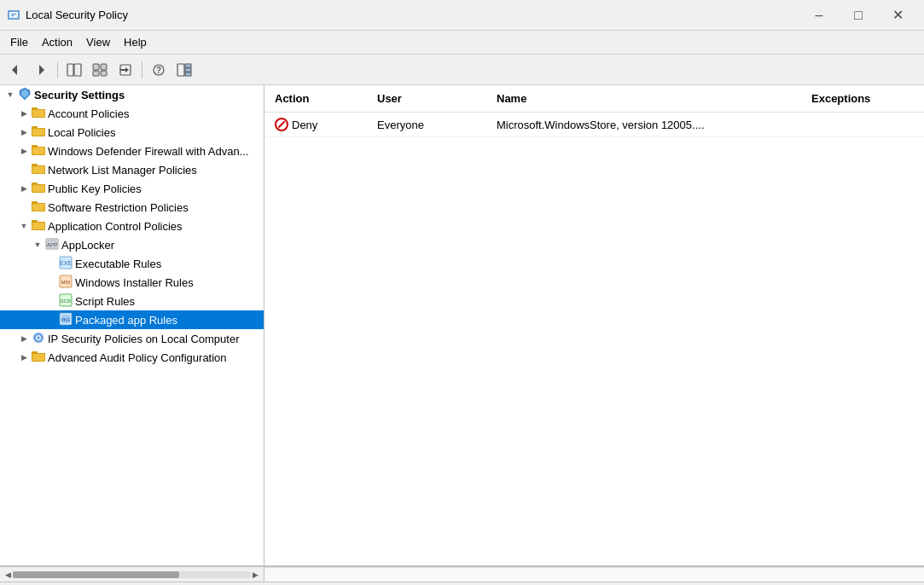  Describe the element at coordinates (100, 70) in the screenshot. I see `view-button` at that location.